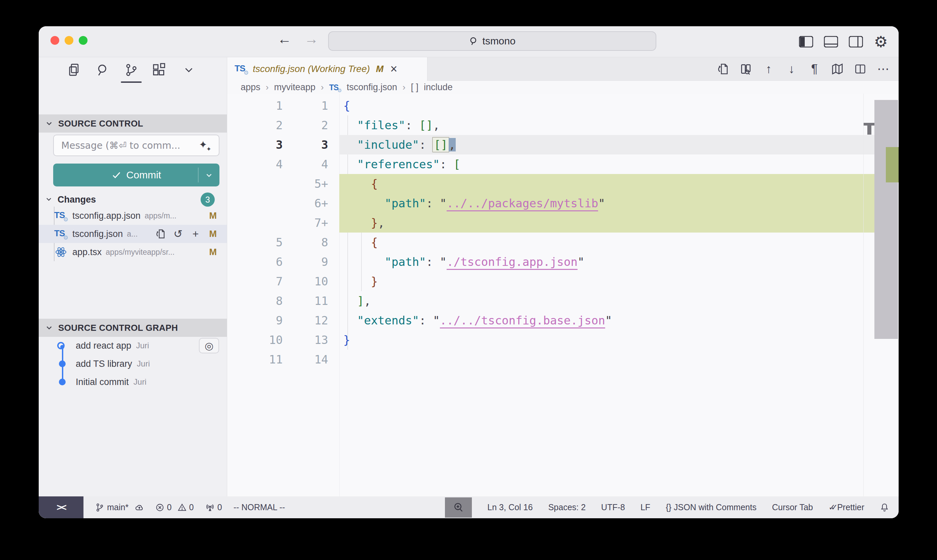 This screenshot has height=560, width=937. Describe the element at coordinates (792, 507) in the screenshot. I see `cursor-tab-item: Cursor Tab` at that location.